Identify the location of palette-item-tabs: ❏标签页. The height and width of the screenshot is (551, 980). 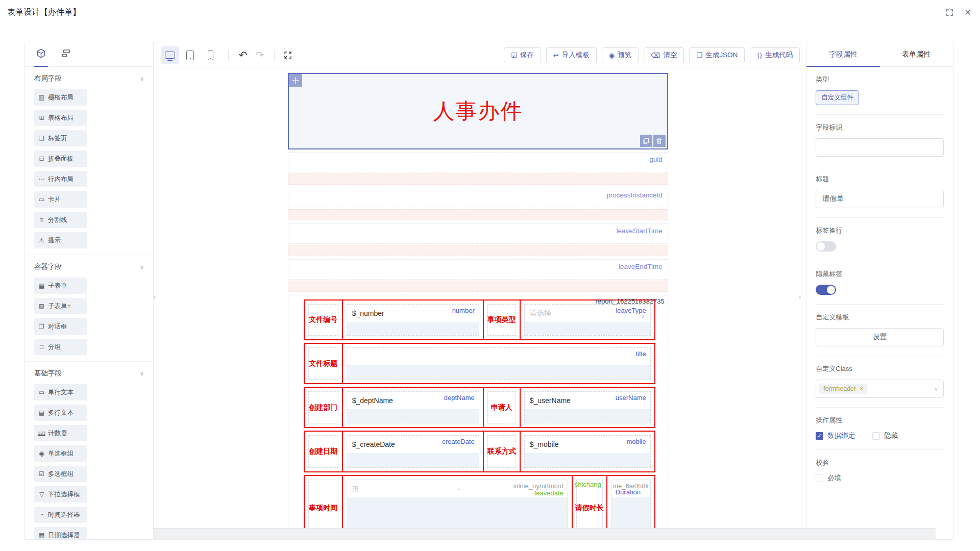
(61, 138).